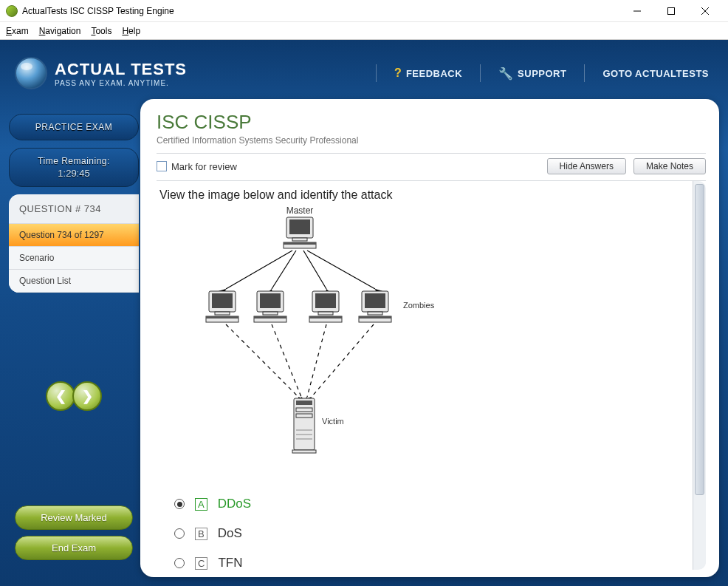 This screenshot has width=728, height=586. I want to click on window-title: ActualTests ISC CISSP Testing Engine, so click(321, 11).